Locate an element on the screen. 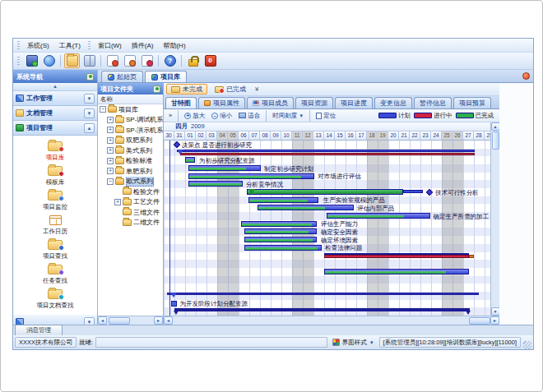 This screenshot has height=392, width=543. close-tab-icon is located at coordinates (527, 76).